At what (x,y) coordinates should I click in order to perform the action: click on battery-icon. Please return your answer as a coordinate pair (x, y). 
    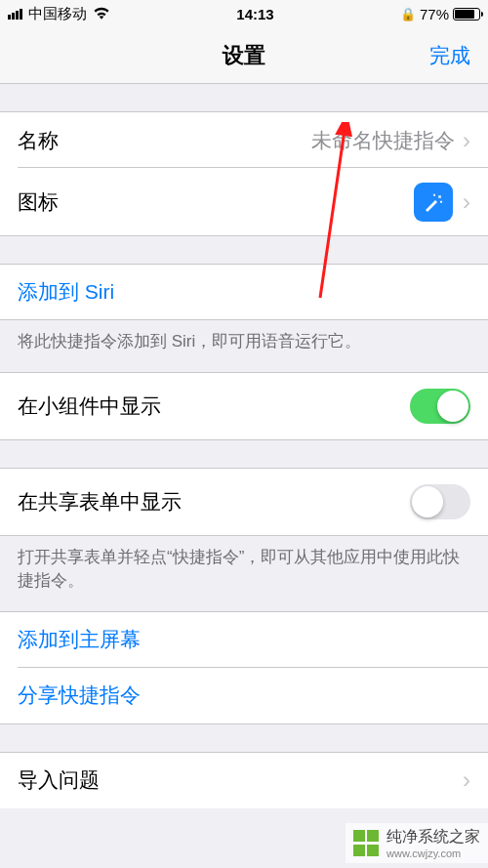
    Looking at the image, I should click on (467, 14).